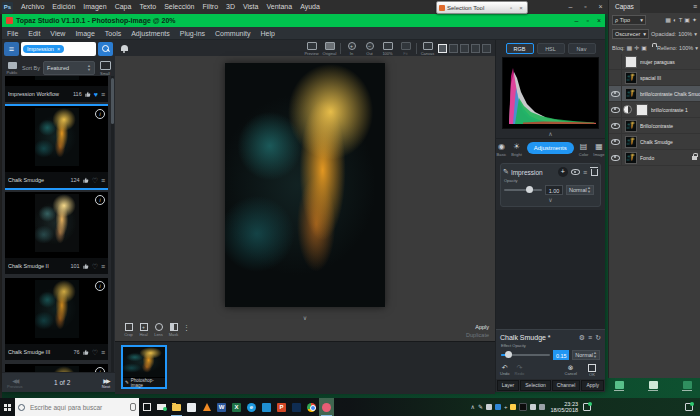 Image resolution: width=700 pixels, height=416 pixels. What do you see at coordinates (252, 407) in the screenshot?
I see `edge-icon: e` at bounding box center [252, 407].